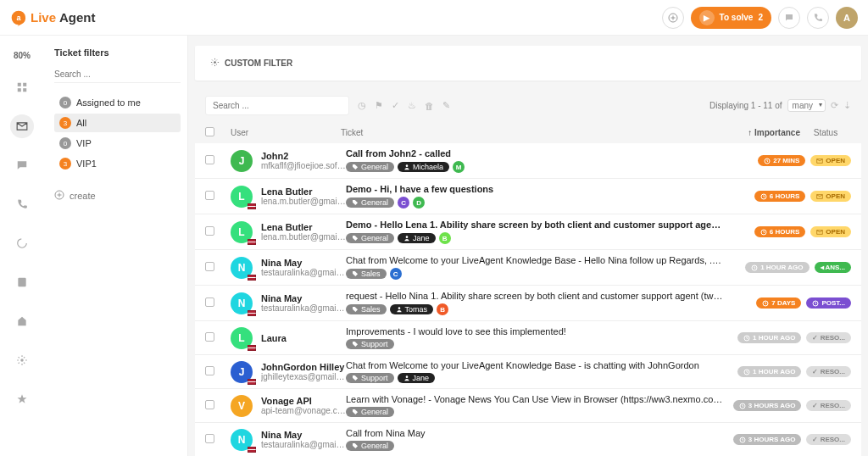 This screenshot has width=868, height=456. What do you see at coordinates (528, 303) in the screenshot?
I see `ticket-row: N Nina May testauralinka@gmail.c... requ…` at bounding box center [528, 303].